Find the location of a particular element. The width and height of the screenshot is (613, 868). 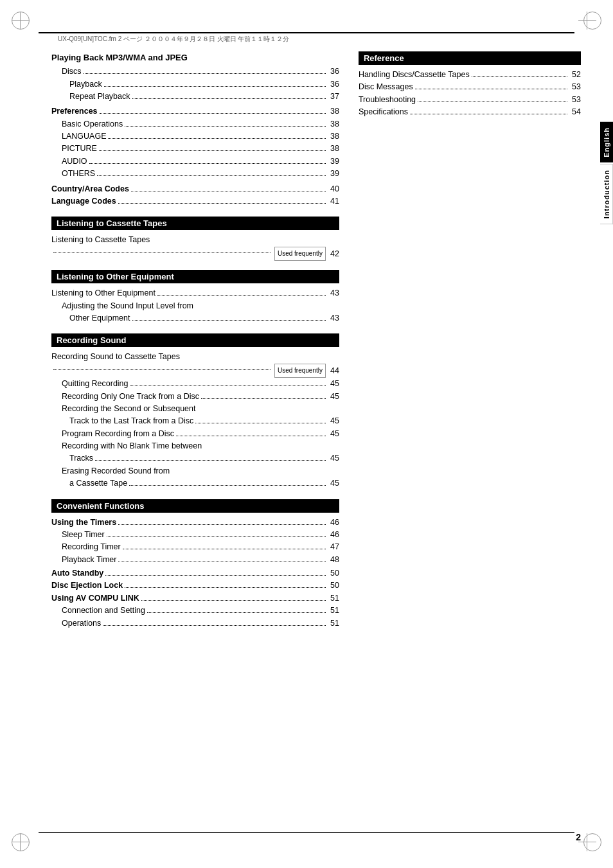

country-language-section: Country/Area Codes 40 Language Codes 41 is located at coordinates (195, 195).